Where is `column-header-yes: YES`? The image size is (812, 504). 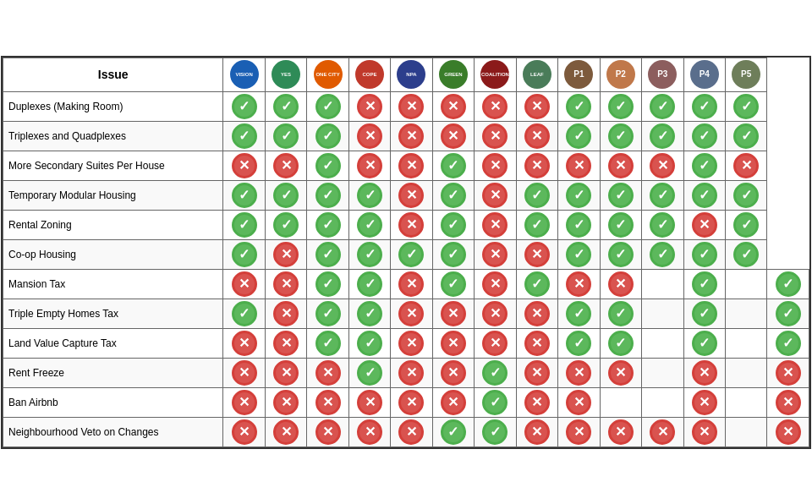
column-header-yes: YES is located at coordinates (286, 74).